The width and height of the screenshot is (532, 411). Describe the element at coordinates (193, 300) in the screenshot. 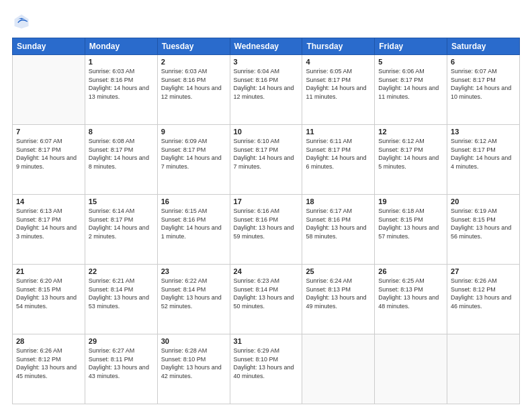

I see `calendar-cell: 23Sunrise: 6:22 AMSunset: 8:14 PMDayligh…` at that location.